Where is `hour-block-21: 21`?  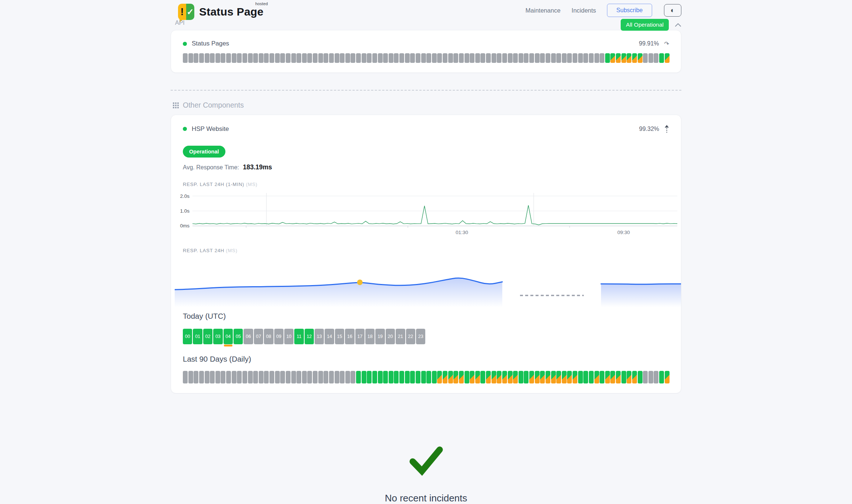
hour-block-21: 21 is located at coordinates (400, 336).